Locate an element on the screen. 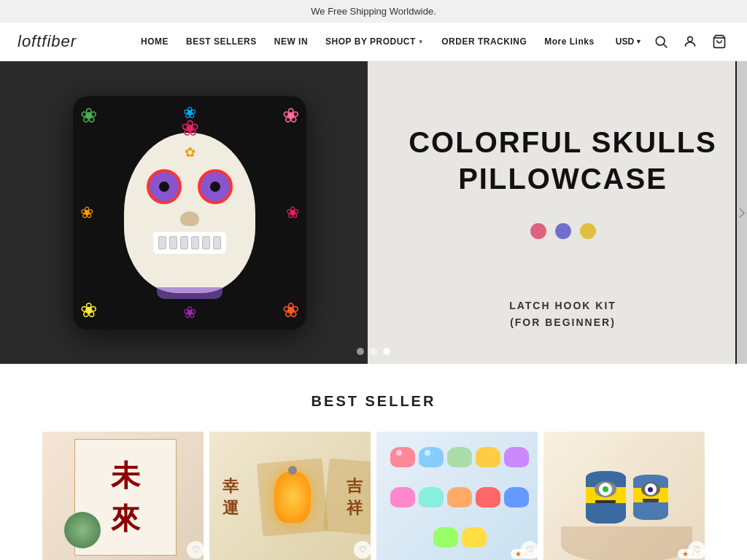 This screenshot has width=747, height=560. cart-button is located at coordinates (719, 42).